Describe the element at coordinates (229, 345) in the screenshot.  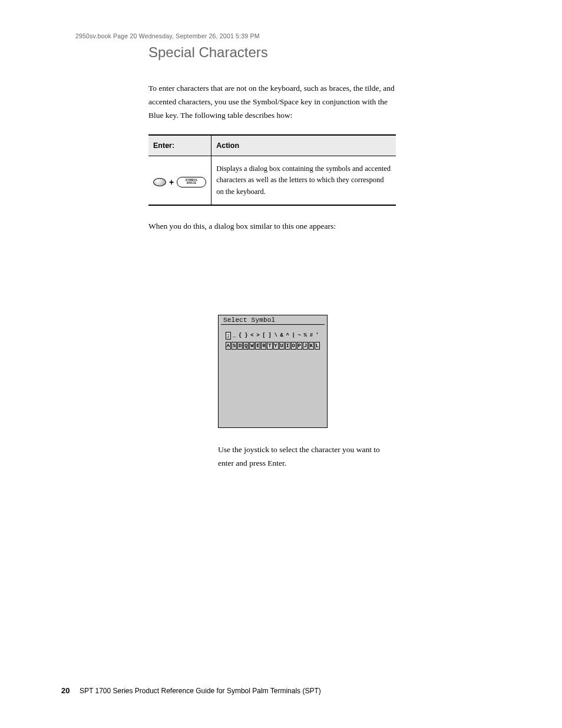
I see `symbol-key: A` at that location.